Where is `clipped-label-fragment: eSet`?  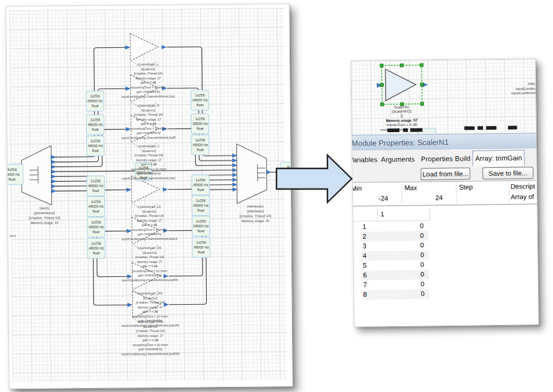 clipped-label-fragment: eSet is located at coordinates (13, 236).